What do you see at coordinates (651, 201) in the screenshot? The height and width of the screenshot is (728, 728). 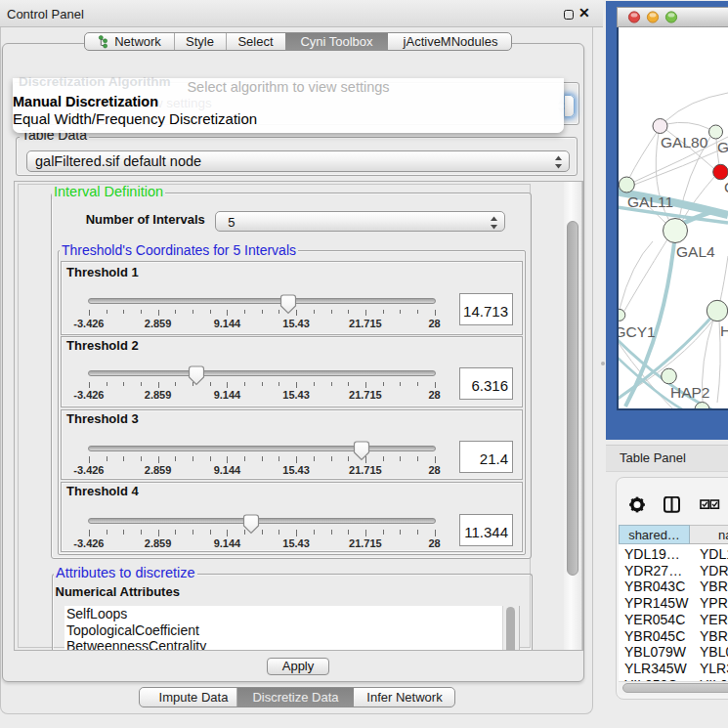 I see `svg-text: GAL11` at bounding box center [651, 201].